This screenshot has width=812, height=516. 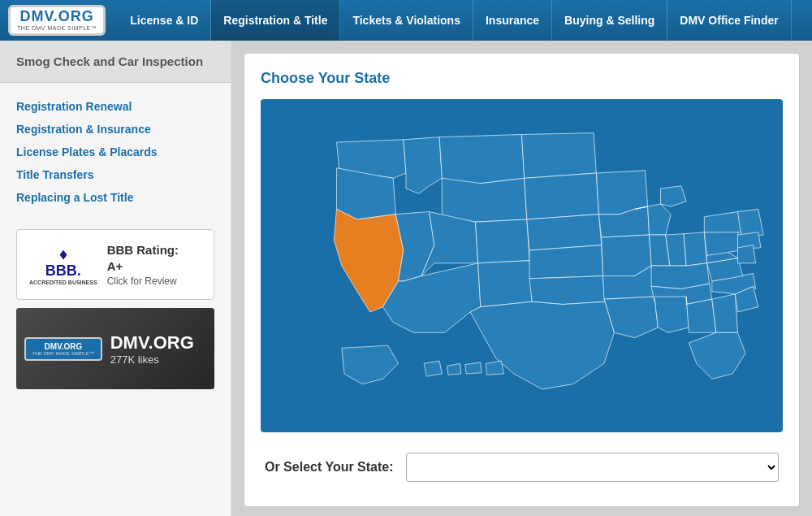 I want to click on state-hi, so click(x=433, y=369).